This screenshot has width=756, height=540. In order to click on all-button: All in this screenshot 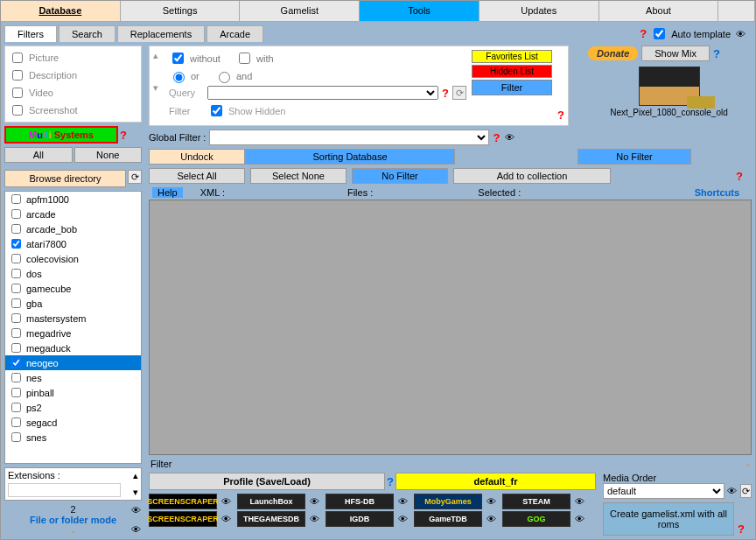, I will do `click(38, 155)`.